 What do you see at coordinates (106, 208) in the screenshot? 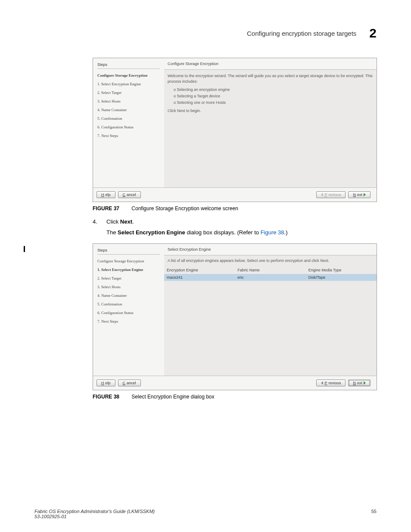
I see `figure-number: FIGURE 37` at bounding box center [106, 208].